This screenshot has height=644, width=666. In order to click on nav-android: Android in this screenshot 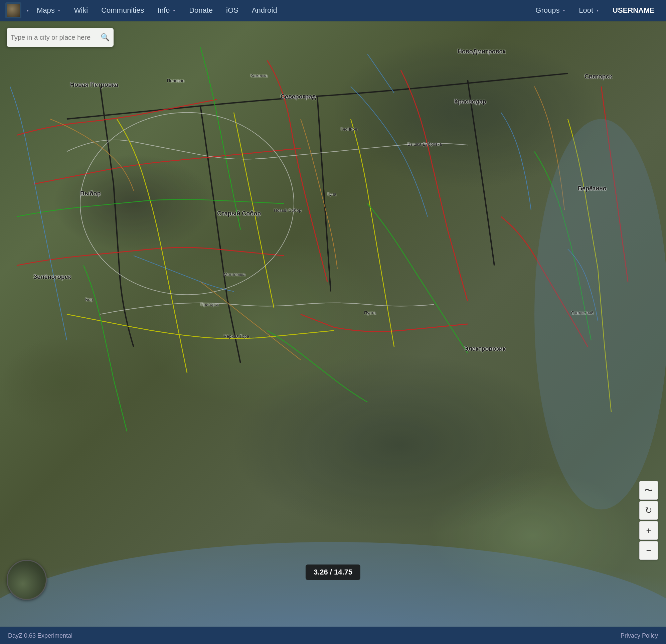, I will do `click(264, 10)`.